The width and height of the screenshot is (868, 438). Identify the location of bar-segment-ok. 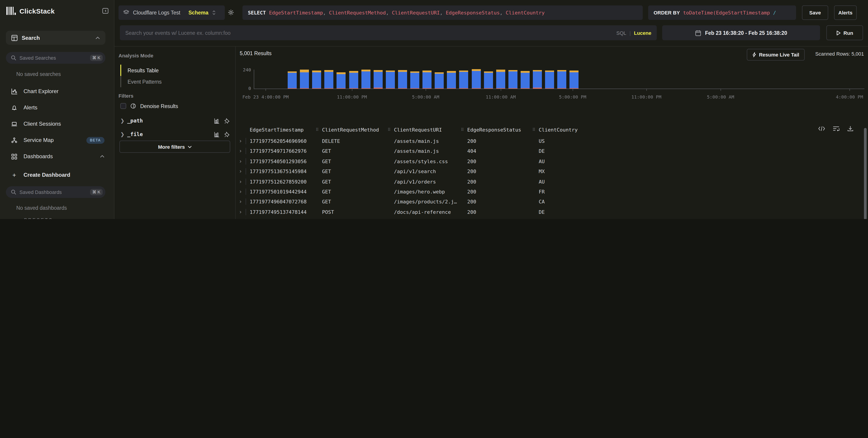
(550, 80).